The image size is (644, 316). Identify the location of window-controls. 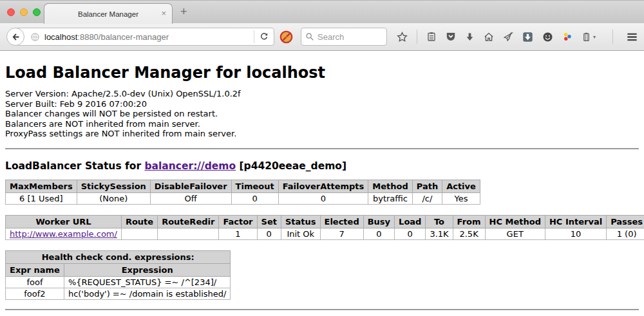
(24, 12).